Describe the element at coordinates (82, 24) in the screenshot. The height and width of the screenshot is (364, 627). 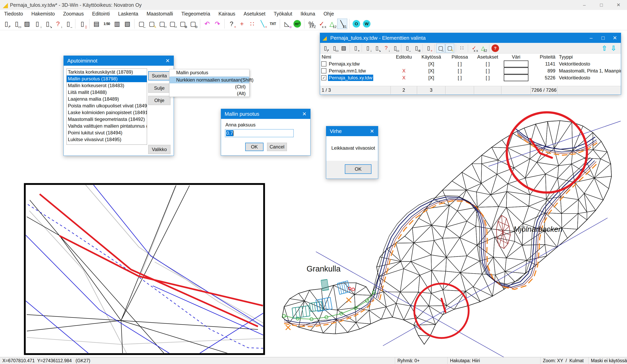
I see `copy-elements-icon: ▯▯` at that location.